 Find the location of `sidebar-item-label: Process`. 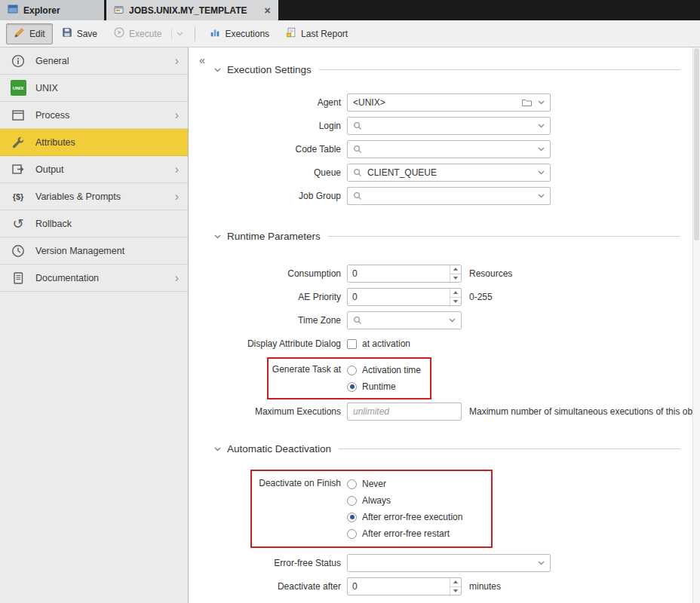

sidebar-item-label: Process is located at coordinates (106, 115).